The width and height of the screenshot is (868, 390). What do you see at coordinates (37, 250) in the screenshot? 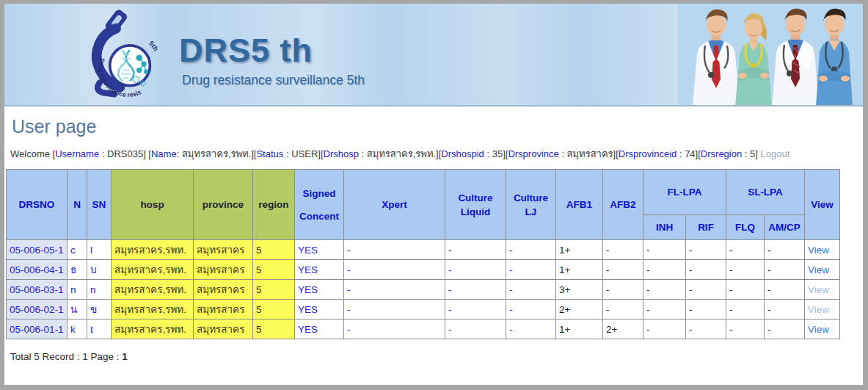
I see `cell-drsno: 05-006-05-1` at bounding box center [37, 250].